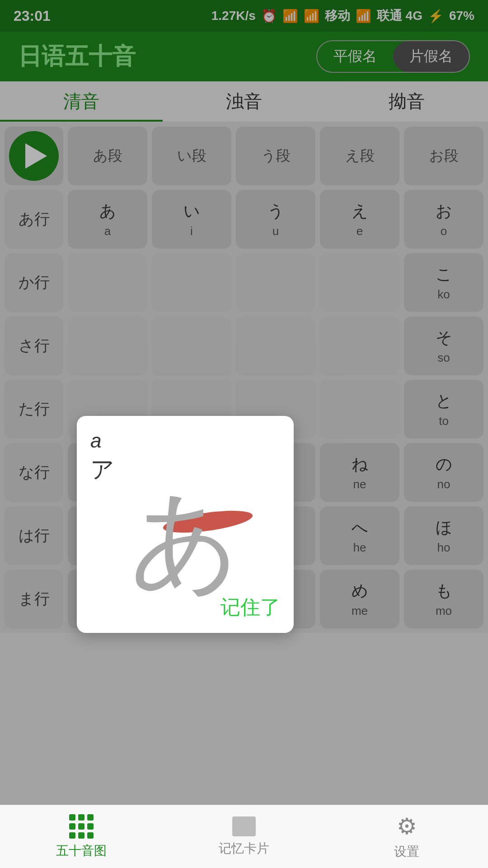 This screenshot has height=868, width=488. I want to click on nav-flashcard: 记忆卡片, so click(244, 836).